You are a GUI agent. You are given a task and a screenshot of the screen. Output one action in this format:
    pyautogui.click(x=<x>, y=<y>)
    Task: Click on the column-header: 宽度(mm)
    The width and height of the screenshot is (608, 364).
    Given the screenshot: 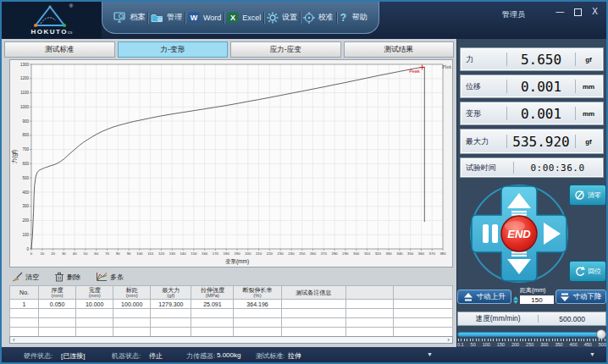 What is the action you would take?
    pyautogui.click(x=95, y=293)
    